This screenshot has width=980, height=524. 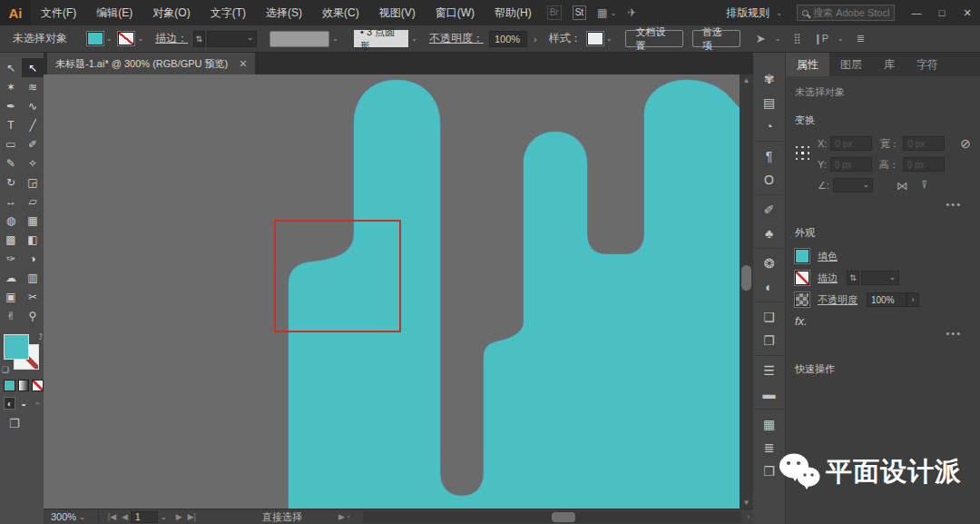 I want to click on menu-file: 文件(F), so click(x=58, y=13).